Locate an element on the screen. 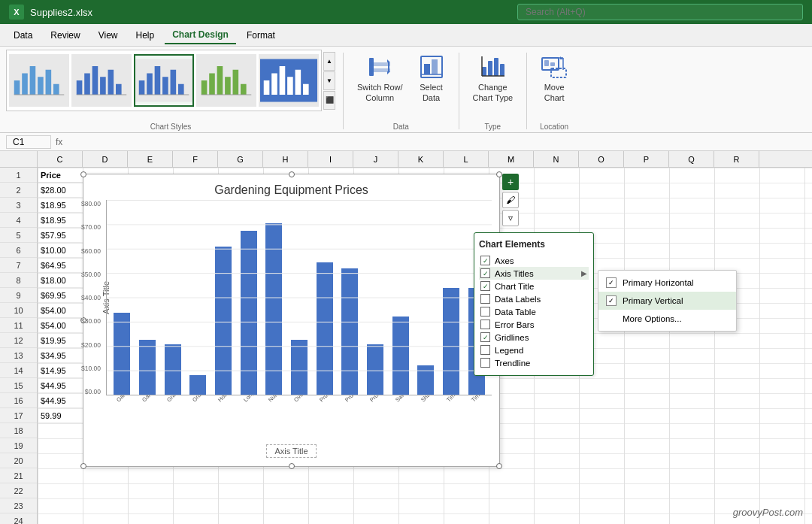 The image size is (812, 524). col-header-i: I is located at coordinates (331, 159).